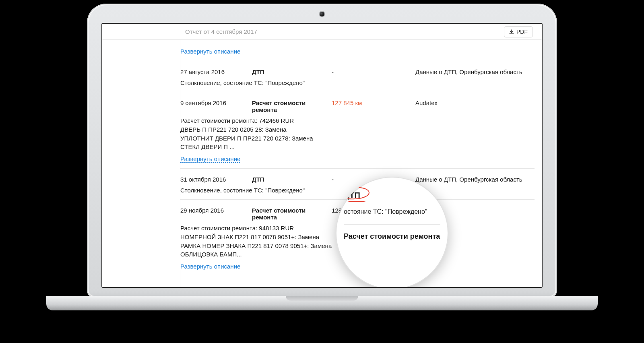 This screenshot has width=644, height=343. Describe the element at coordinates (392, 237) in the screenshot. I see `zoom-block: Расчет стоимости ремонта` at that location.